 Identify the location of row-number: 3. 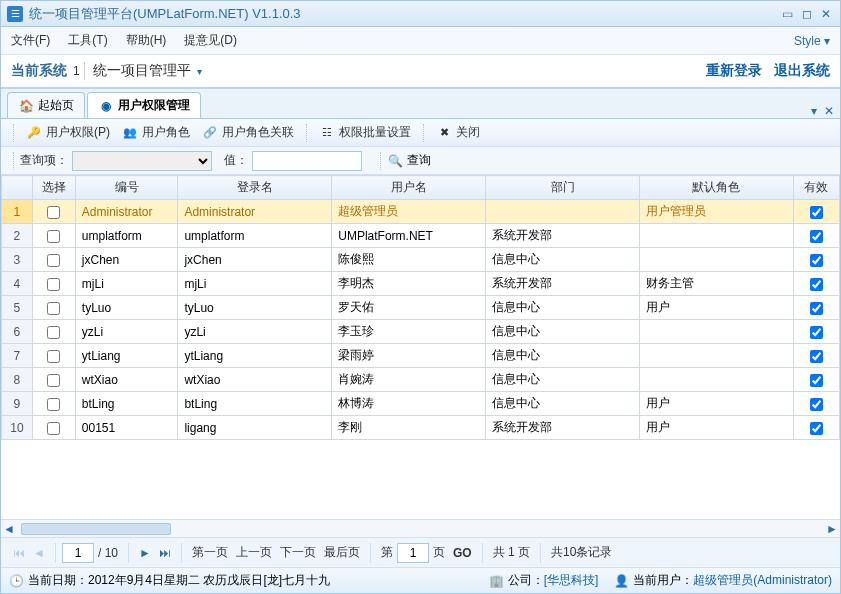
(18, 260).